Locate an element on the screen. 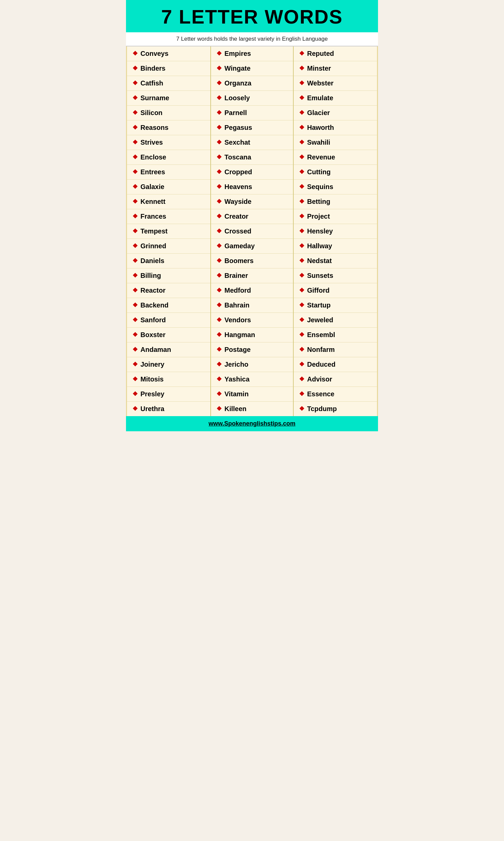 Image resolution: width=504 pixels, height=841 pixels. word-label: Minster is located at coordinates (319, 69).